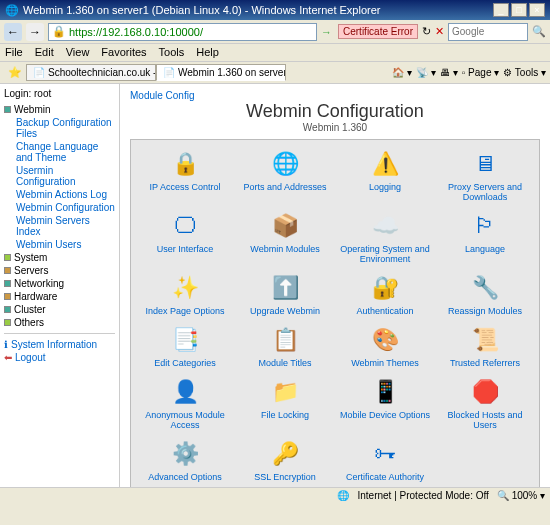 This screenshot has width=550, height=525. Describe the element at coordinates (60, 258) in the screenshot. I see `sidebar-category-system: System` at that location.